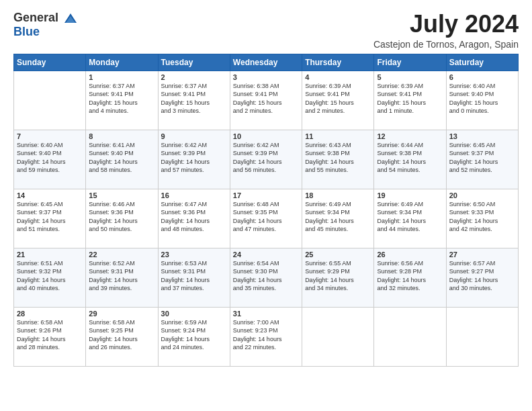  What do you see at coordinates (410, 136) in the screenshot?
I see `day-number: 12` at bounding box center [410, 136].